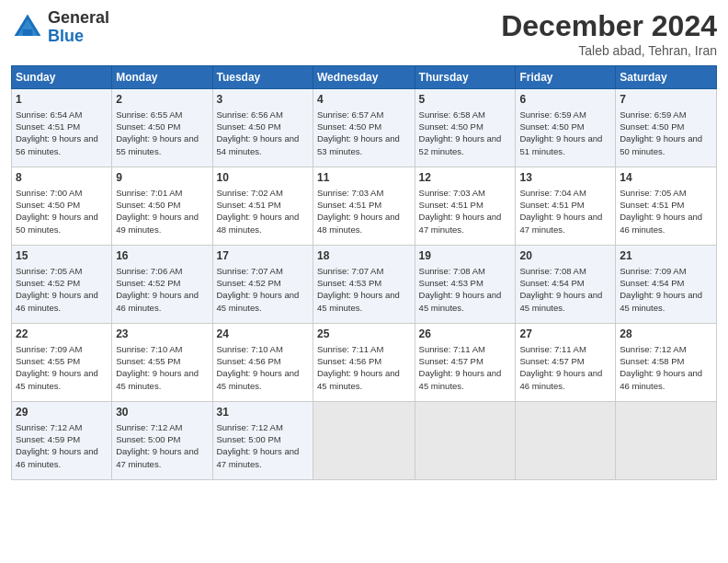  What do you see at coordinates (364, 77) in the screenshot?
I see `header-row: SundayMondayTuesdayWednesdayThursdayFrid…` at bounding box center [364, 77].